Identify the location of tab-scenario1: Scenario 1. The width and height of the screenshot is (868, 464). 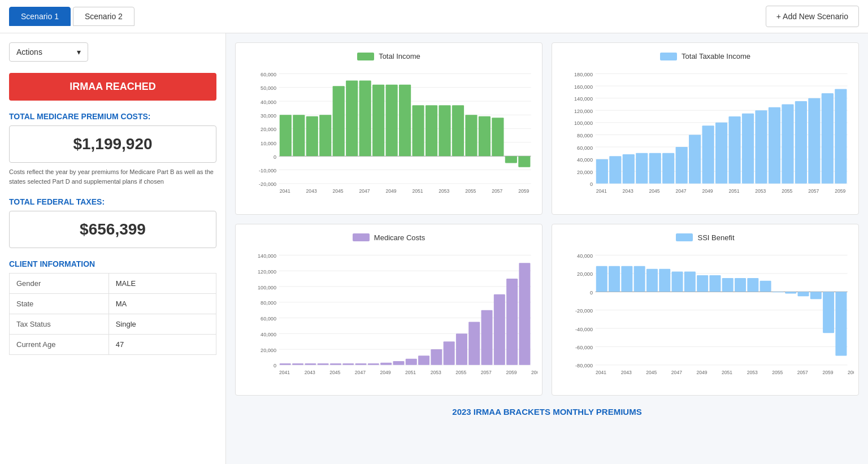
(40, 16).